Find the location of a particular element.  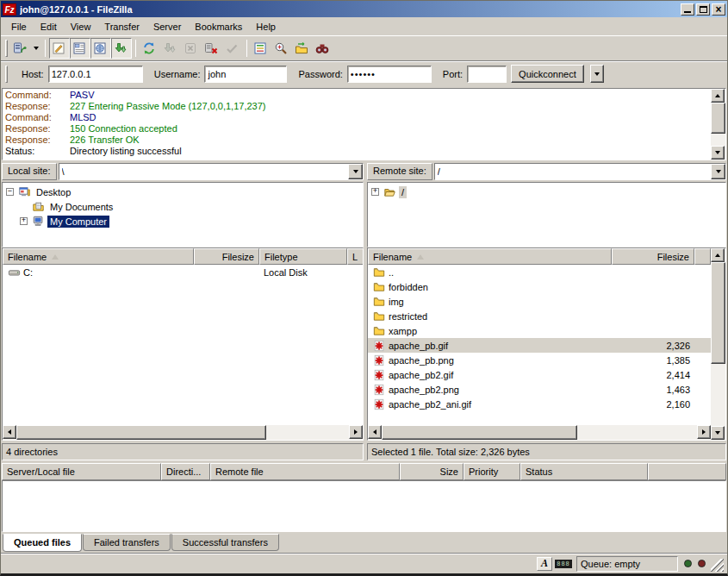

column-header-directi: Directi... is located at coordinates (186, 472).